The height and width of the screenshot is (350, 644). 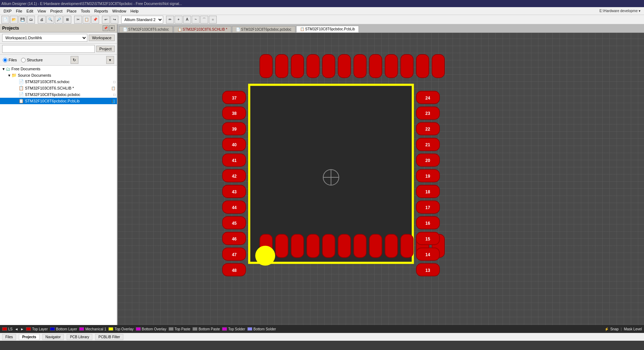 What do you see at coordinates (50, 88) in the screenshot?
I see `schlib-label: STM32F103C8T6.SCHLIB *` at bounding box center [50, 88].